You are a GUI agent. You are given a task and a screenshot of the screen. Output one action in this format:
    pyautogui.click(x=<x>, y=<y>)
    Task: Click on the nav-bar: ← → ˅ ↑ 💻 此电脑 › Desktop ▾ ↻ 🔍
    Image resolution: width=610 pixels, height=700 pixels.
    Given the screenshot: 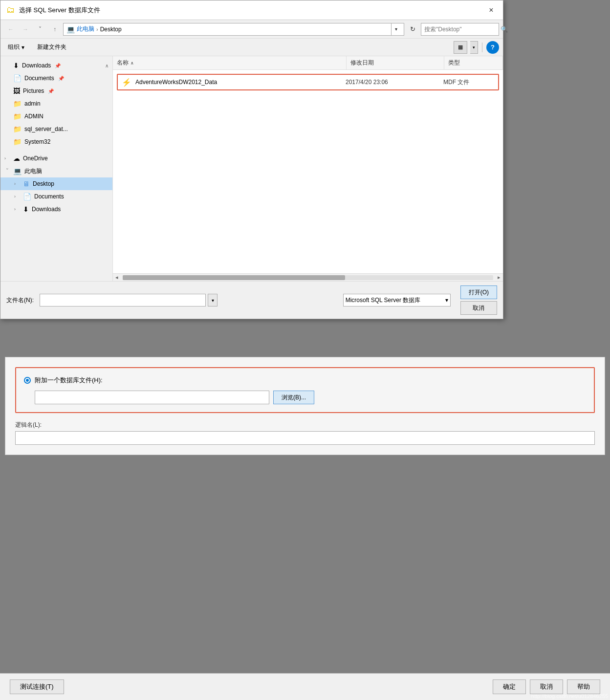 What is the action you would take?
    pyautogui.click(x=252, y=29)
    